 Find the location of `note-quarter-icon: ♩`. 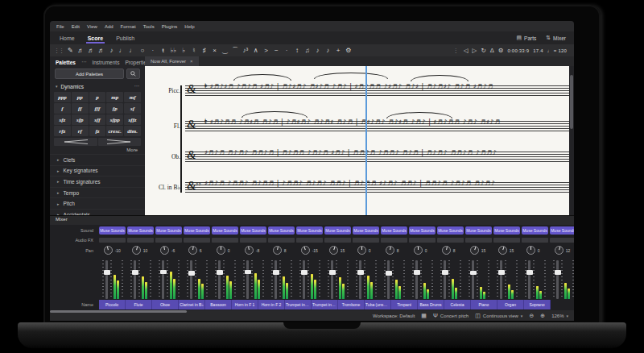

note-quarter-icon: ♩ is located at coordinates (122, 50).